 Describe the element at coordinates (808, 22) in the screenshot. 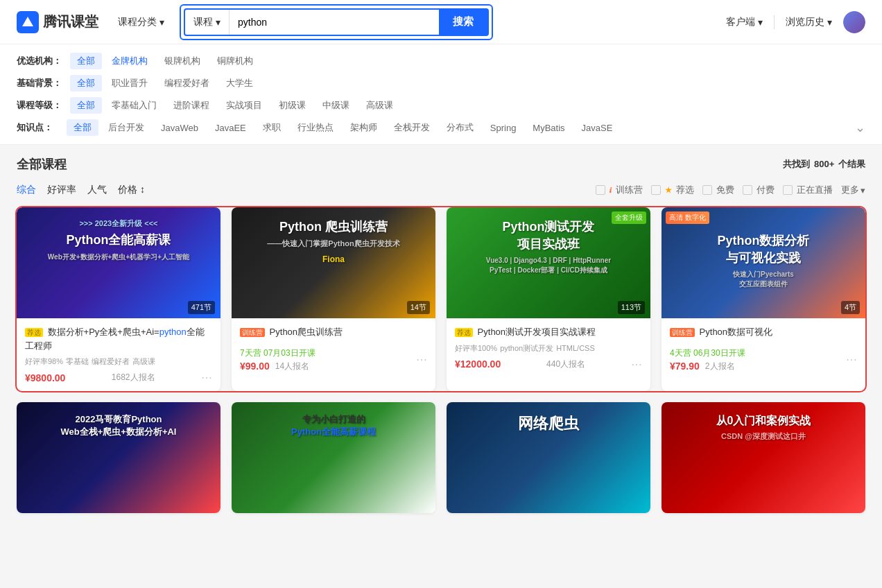

I see `history-link: 浏览历史 ▾` at that location.